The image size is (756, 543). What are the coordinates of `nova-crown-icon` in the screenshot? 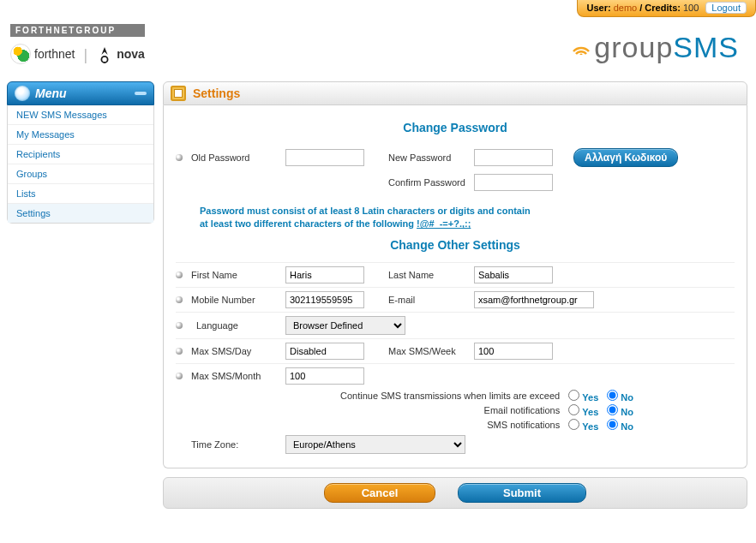 It's located at (105, 54).